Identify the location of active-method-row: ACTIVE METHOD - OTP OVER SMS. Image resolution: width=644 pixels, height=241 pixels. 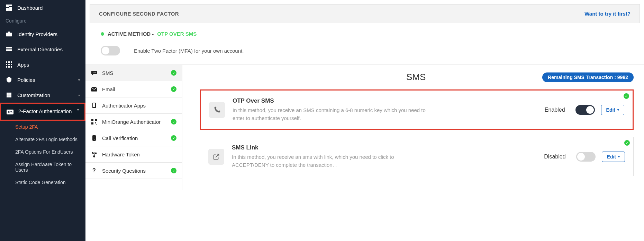
(365, 32).